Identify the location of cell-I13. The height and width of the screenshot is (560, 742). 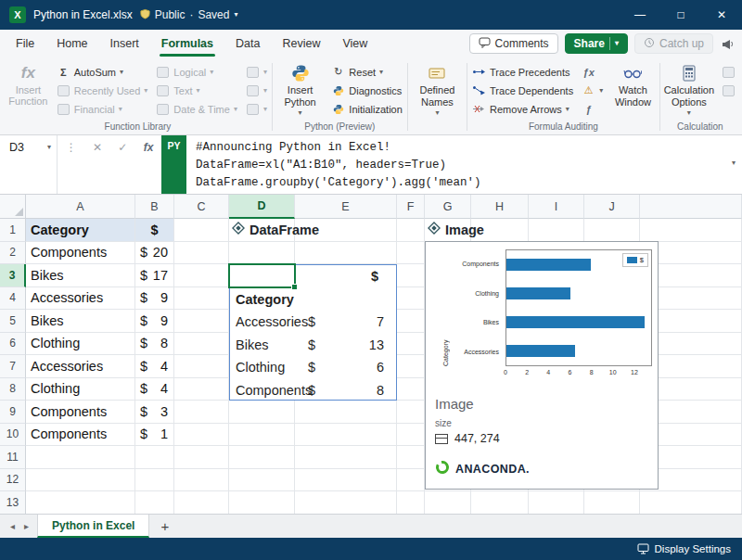
(556, 503).